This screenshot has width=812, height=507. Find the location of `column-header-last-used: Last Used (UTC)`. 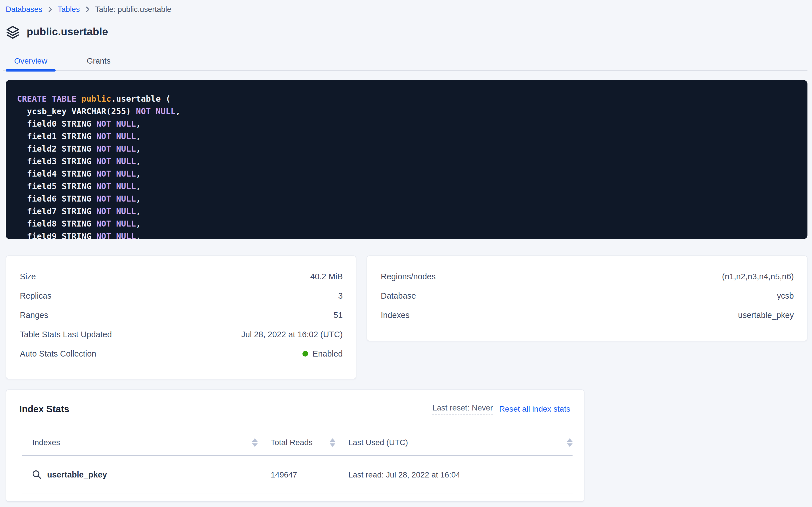

column-header-last-used: Last Used (UTC) is located at coordinates (454, 442).